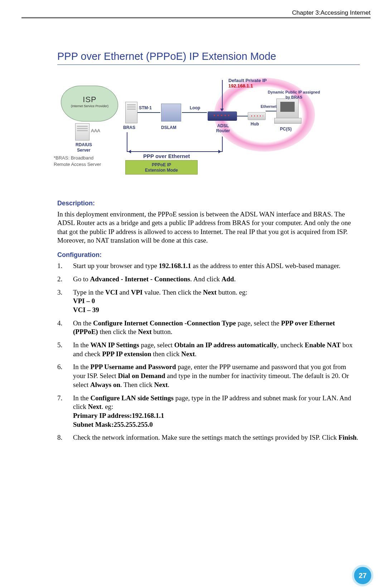 Image resolution: width=392 pixels, height=587 pixels. I want to click on hub-icon, so click(257, 116).